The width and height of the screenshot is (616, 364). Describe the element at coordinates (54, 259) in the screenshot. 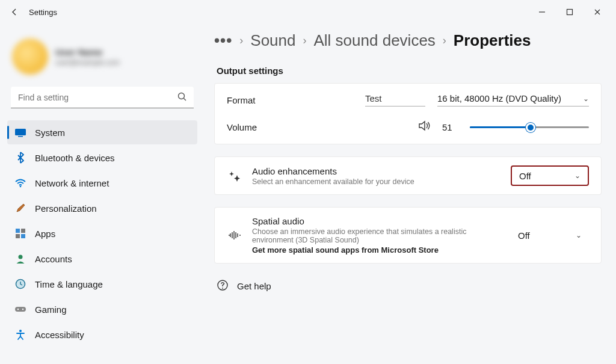

I see `sidebar-item-label: Accounts` at that location.